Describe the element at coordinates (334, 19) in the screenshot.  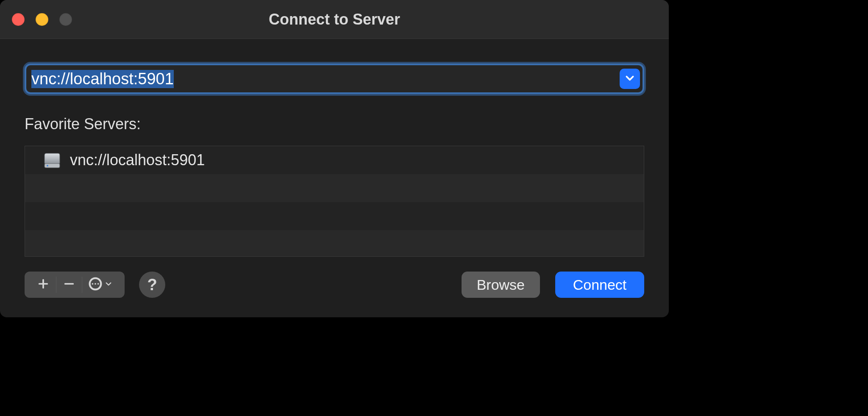
I see `window-title: Connect to Server` at that location.